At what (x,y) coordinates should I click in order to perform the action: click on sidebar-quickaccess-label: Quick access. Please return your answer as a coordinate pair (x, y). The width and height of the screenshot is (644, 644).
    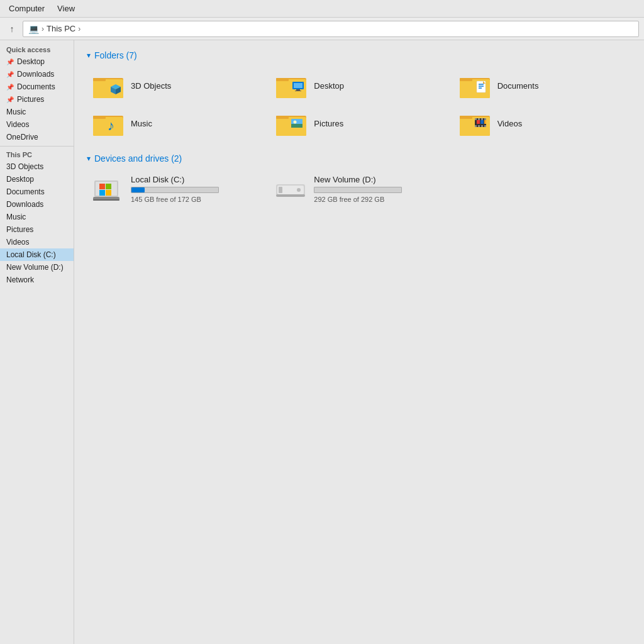
    Looking at the image, I should click on (28, 50).